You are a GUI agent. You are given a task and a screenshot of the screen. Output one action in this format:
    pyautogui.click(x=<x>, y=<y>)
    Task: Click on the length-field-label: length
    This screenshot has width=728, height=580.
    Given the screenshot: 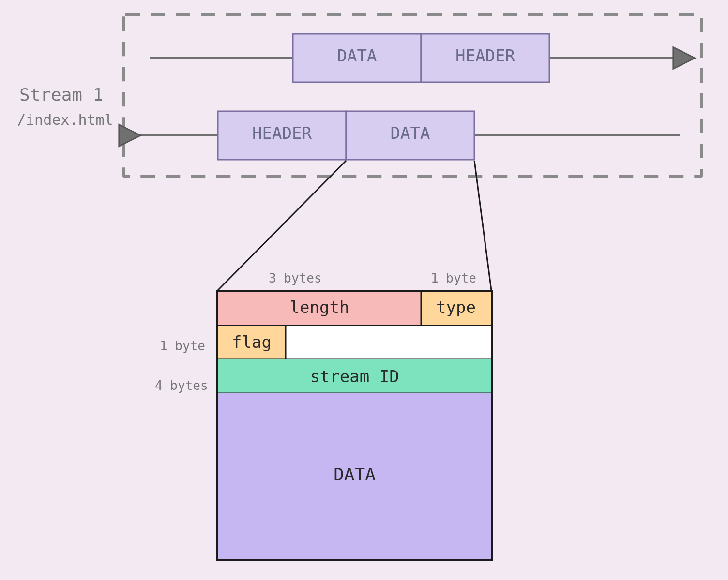 What is the action you would take?
    pyautogui.click(x=319, y=307)
    